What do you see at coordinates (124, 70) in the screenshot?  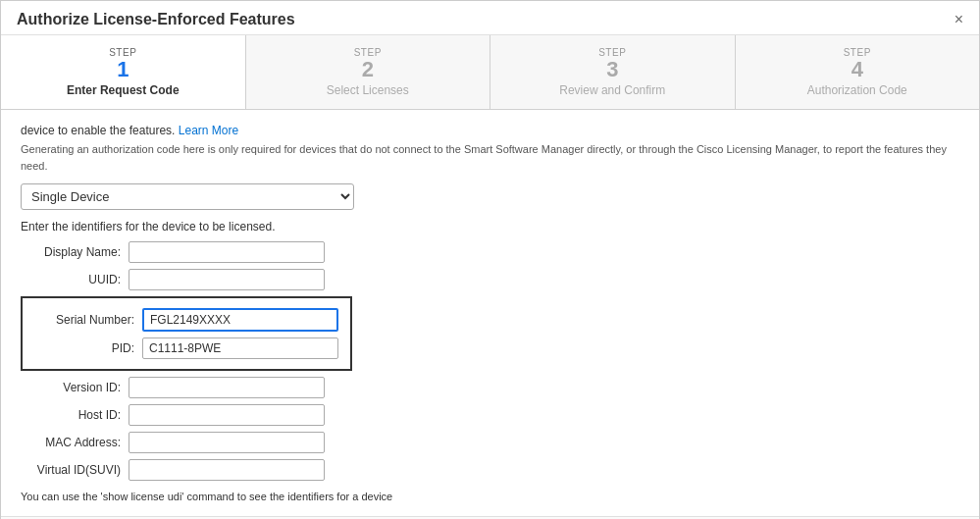 I see `step1-number: 1` at bounding box center [124, 70].